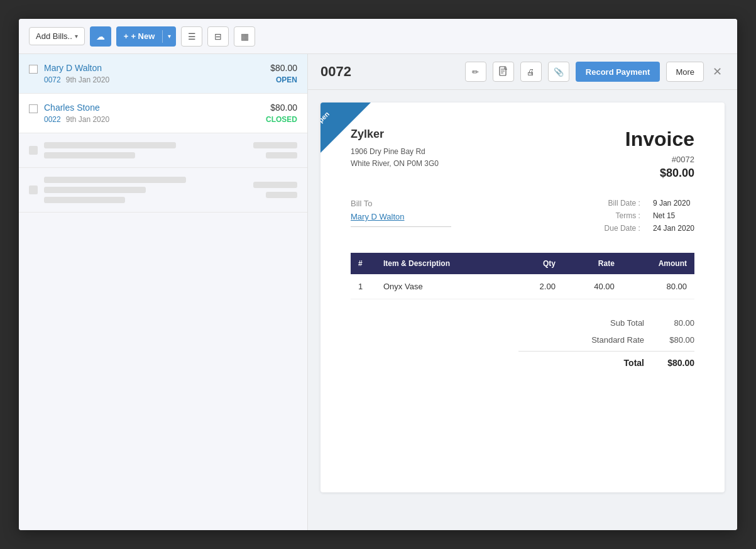  I want to click on bill-meta-2: 0022 9th Jan 2020, so click(152, 119).